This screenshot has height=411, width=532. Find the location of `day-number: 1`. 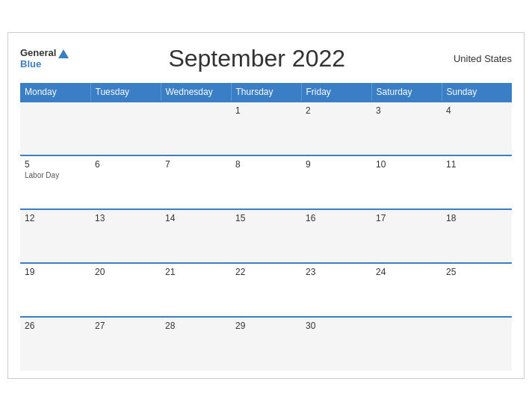

day-number: 1 is located at coordinates (266, 111).